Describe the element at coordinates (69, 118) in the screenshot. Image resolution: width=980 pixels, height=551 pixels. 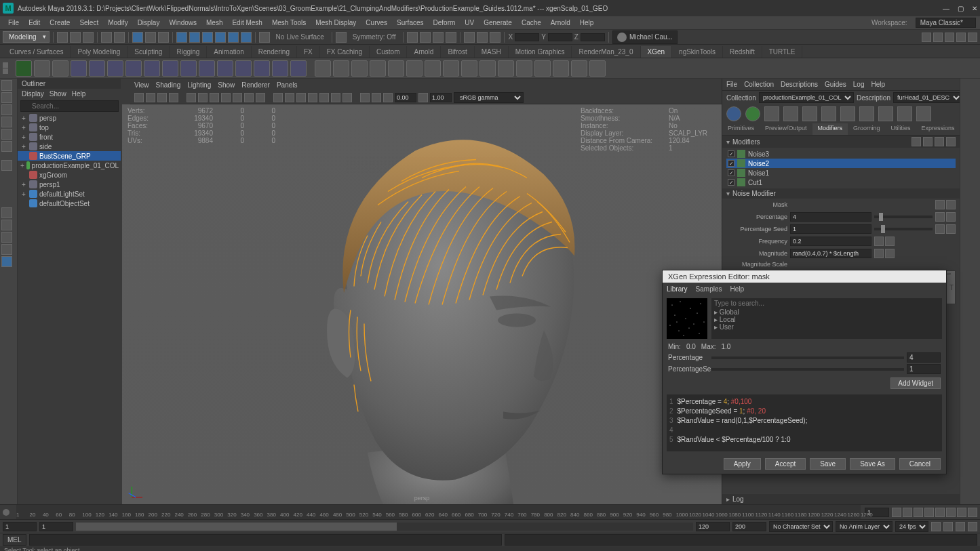
I see `outliner-item: +persp` at that location.